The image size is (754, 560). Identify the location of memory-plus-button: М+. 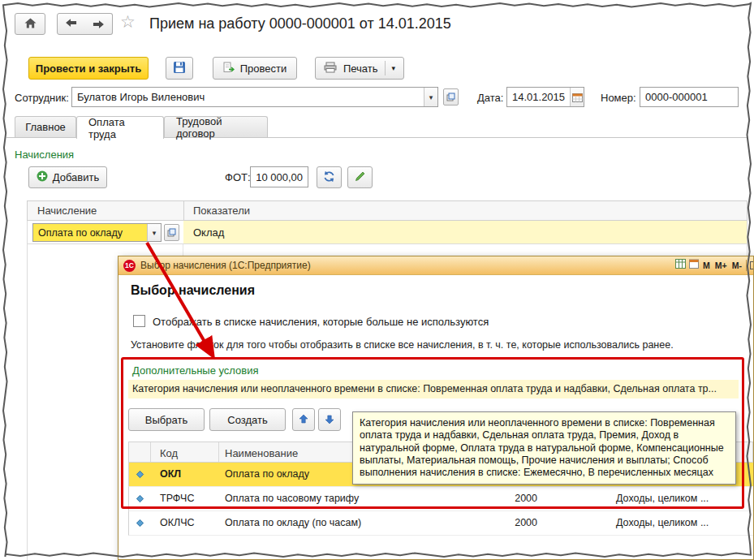
(721, 265).